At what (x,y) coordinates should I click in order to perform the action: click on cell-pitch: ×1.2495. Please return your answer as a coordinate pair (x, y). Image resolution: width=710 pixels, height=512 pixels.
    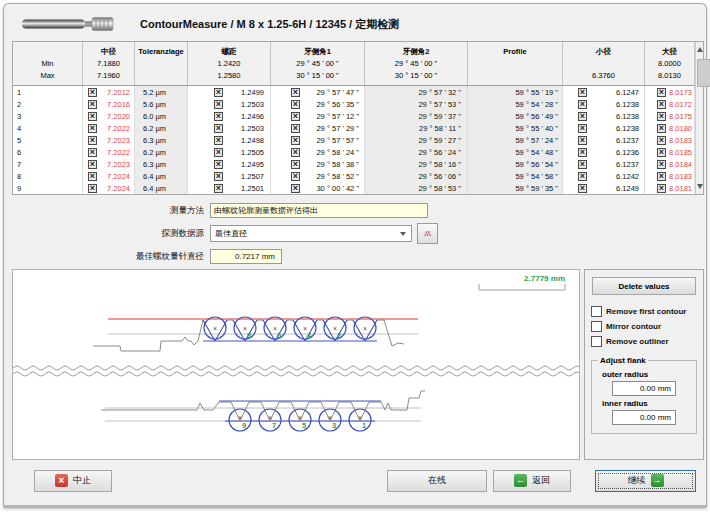
    Looking at the image, I should click on (230, 164).